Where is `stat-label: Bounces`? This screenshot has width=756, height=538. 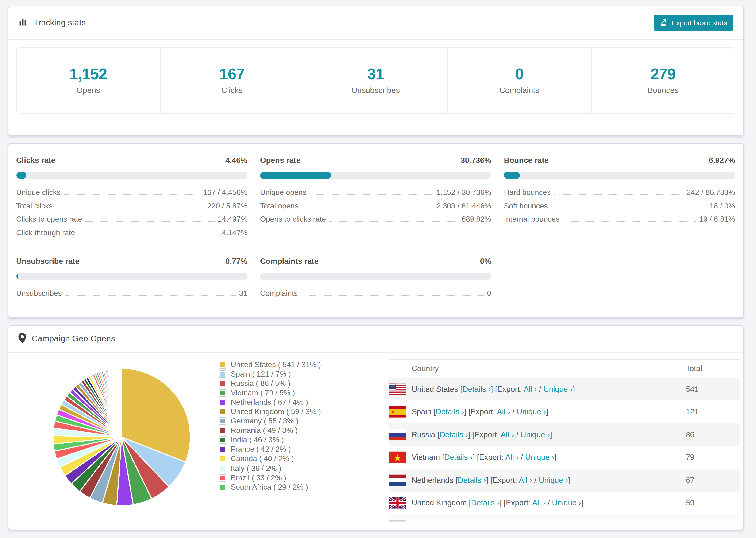 stat-label: Bounces is located at coordinates (663, 91).